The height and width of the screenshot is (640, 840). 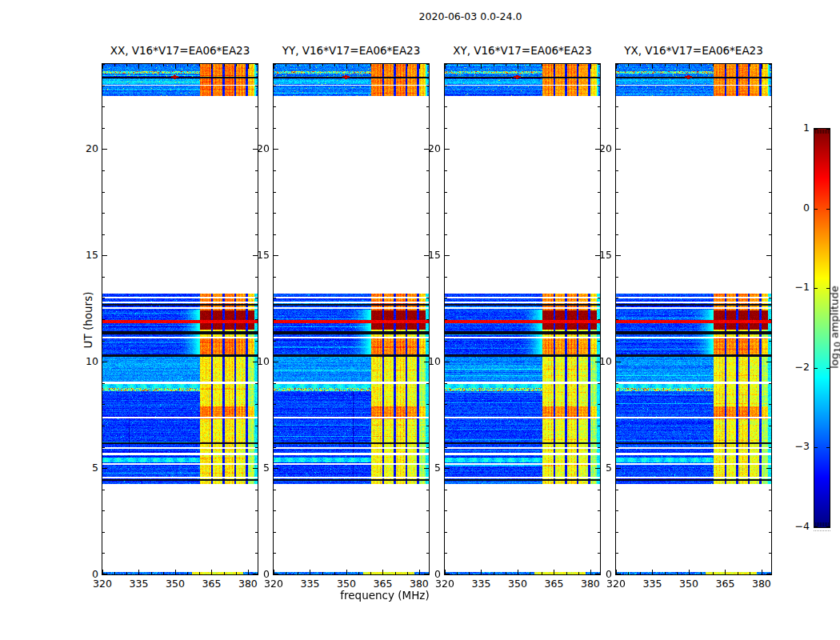 I want to click on colorbar-tick-label: −2, so click(x=792, y=367).